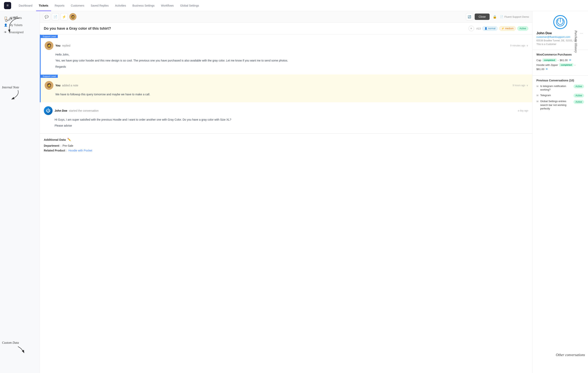 This screenshot has height=373, width=588. I want to click on reply-avatar: 🧔, so click(49, 46).